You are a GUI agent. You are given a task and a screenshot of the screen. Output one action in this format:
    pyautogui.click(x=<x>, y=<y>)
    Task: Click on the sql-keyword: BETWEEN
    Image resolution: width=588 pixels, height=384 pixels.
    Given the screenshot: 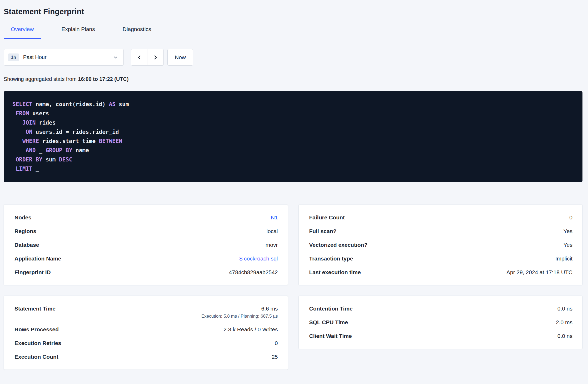 What is the action you would take?
    pyautogui.click(x=111, y=141)
    